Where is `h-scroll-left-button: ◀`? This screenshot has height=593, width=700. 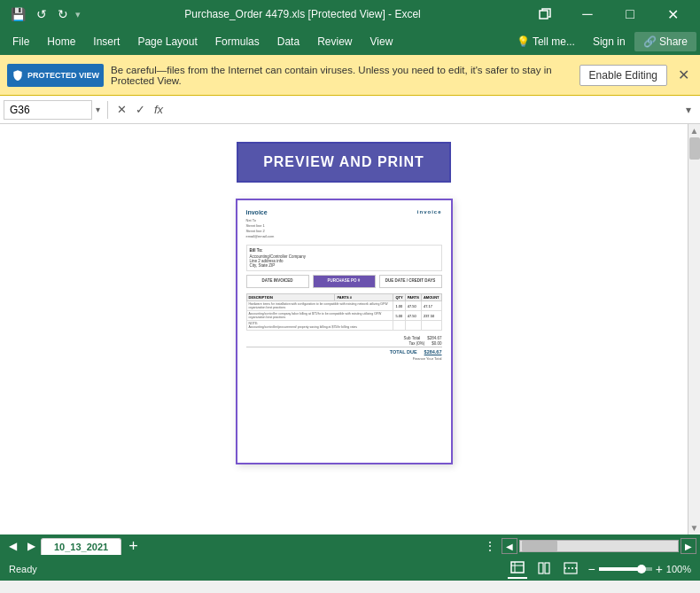
h-scroll-left-button: ◀ is located at coordinates (509, 546).